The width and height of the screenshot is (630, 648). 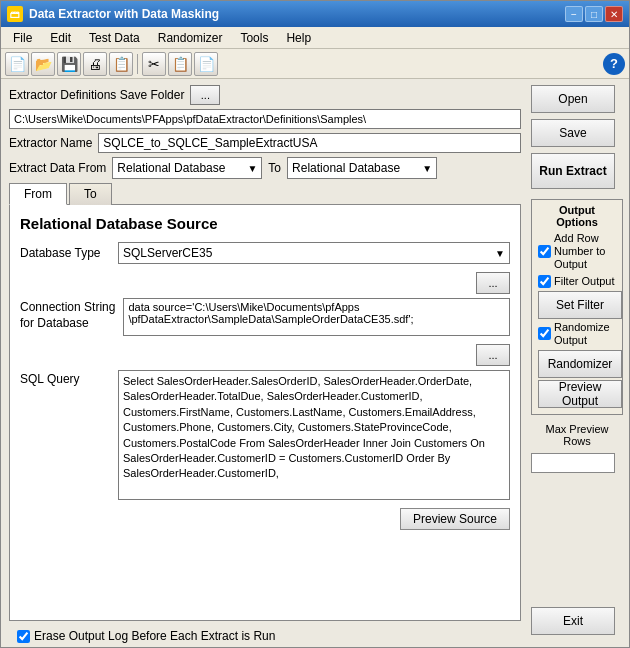 What do you see at coordinates (69, 64) in the screenshot?
I see `toolbar-save-button: 💾` at bounding box center [69, 64].